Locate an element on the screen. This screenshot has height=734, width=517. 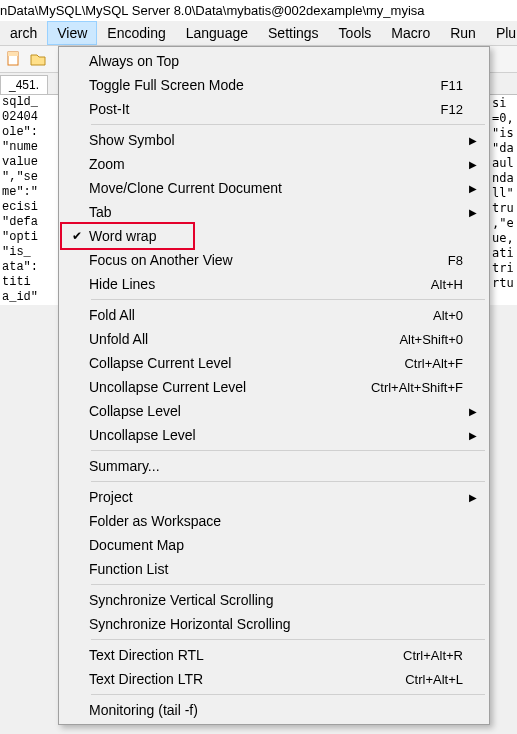
menuitem-uncollapse-current-level: Uncollapse Current LevelCtrl+Alt+Shift+F is located at coordinates (274, 387).